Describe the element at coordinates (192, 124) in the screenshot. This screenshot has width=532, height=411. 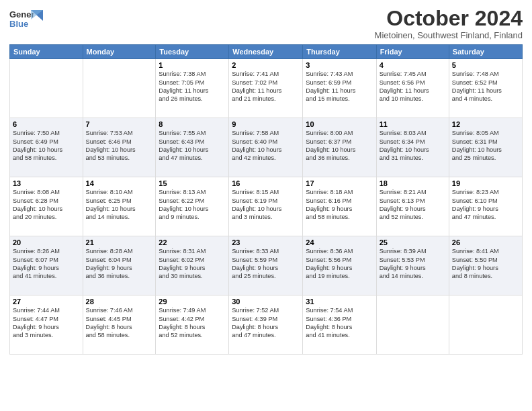
I see `day-number: 8` at that location.